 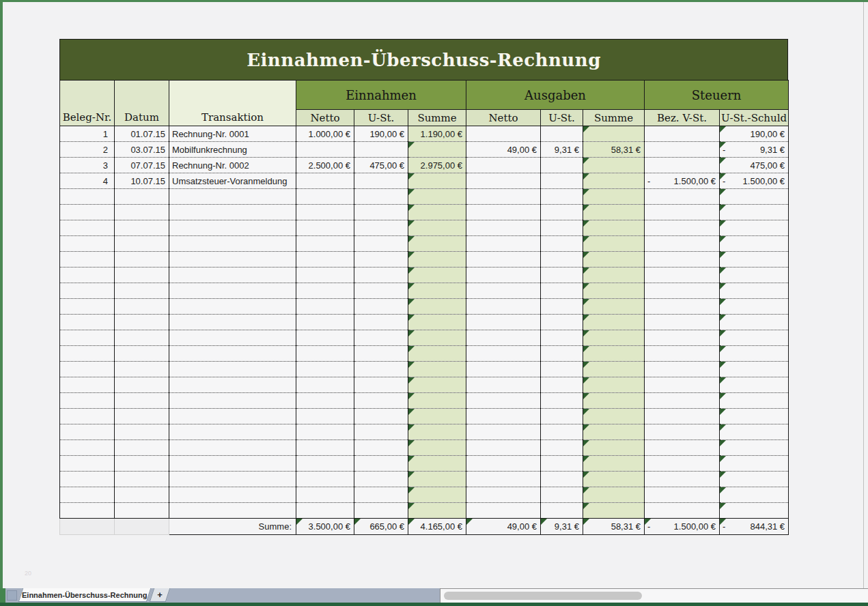 I want to click on summary-a-ust: 9,31 €, so click(x=562, y=527).